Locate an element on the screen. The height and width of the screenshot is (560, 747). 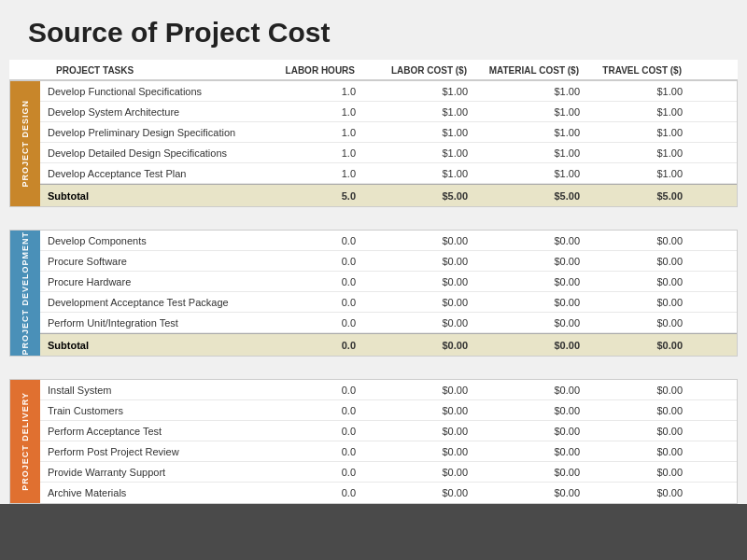
subtotal-row-design: Subtotal 5.0 $5.00 $5.00 $5.00 is located at coordinates (388, 195).